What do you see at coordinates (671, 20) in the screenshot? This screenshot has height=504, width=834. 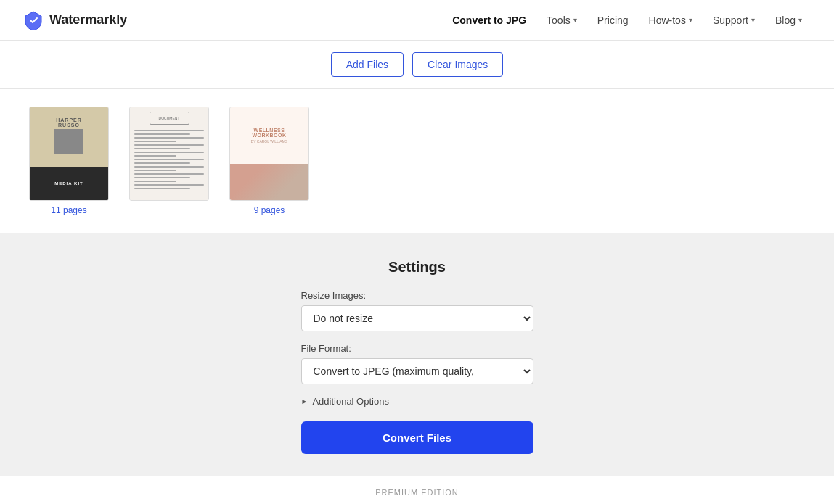 I see `nav-item-howtos: How-tos▾` at bounding box center [671, 20].